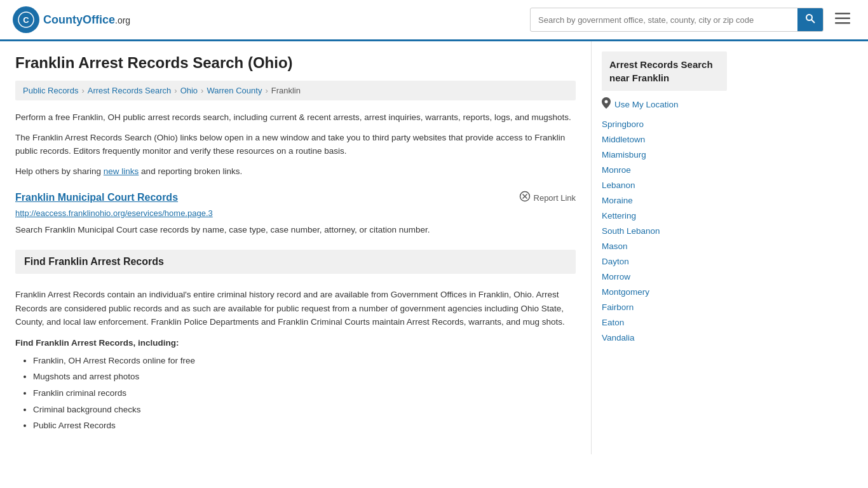 This screenshot has width=868, height=488. I want to click on record-link-section: Franklin Municipal Court Records Report …, so click(295, 214).